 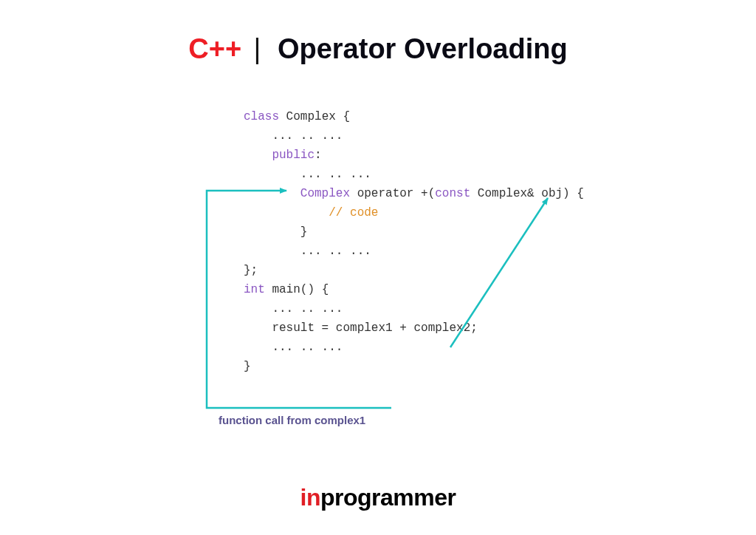 What do you see at coordinates (378, 498) in the screenshot?
I see `footer-logo: inprogrammer` at bounding box center [378, 498].